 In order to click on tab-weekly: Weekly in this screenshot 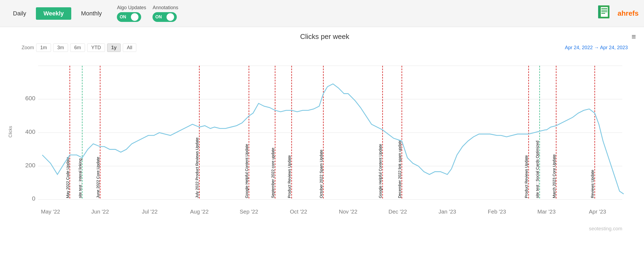, I will do `click(53, 14)`.